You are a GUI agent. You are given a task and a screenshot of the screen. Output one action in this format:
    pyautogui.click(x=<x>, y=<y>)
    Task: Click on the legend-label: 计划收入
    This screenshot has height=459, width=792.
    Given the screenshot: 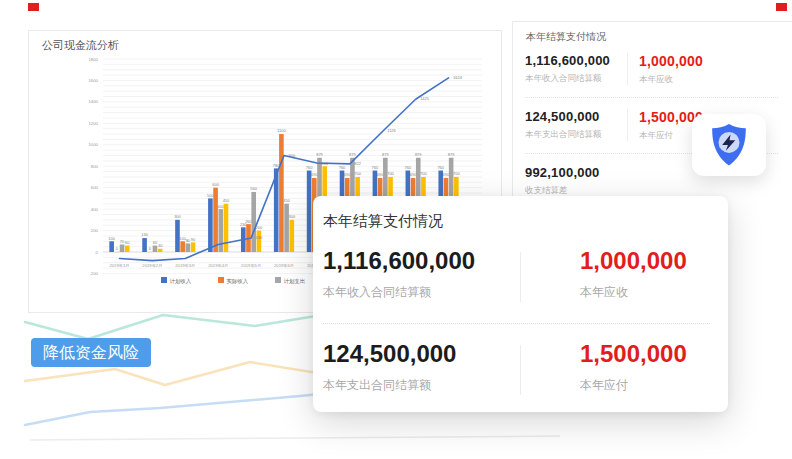 What is the action you would take?
    pyautogui.click(x=181, y=281)
    